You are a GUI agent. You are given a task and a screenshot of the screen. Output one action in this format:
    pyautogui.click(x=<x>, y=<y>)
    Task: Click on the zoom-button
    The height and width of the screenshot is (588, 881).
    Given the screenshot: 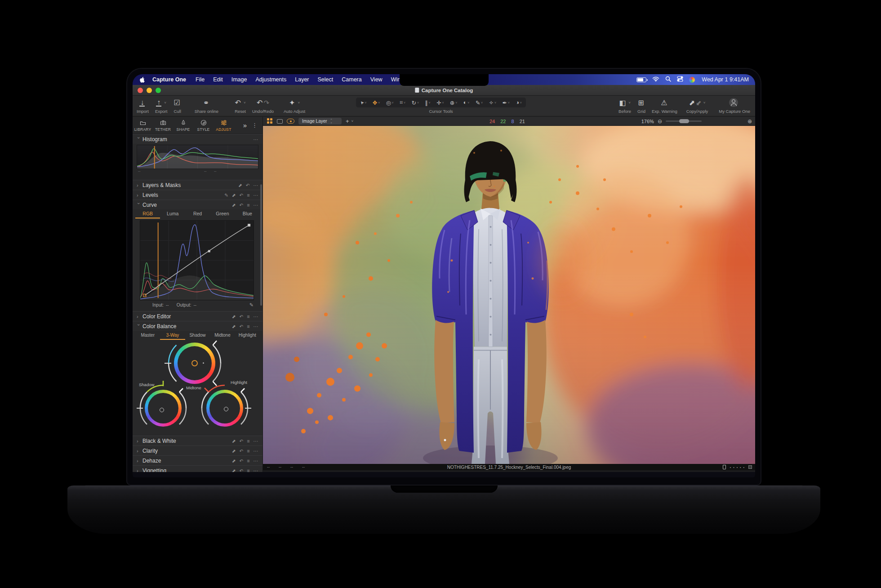 What is the action you would take?
    pyautogui.click(x=158, y=90)
    